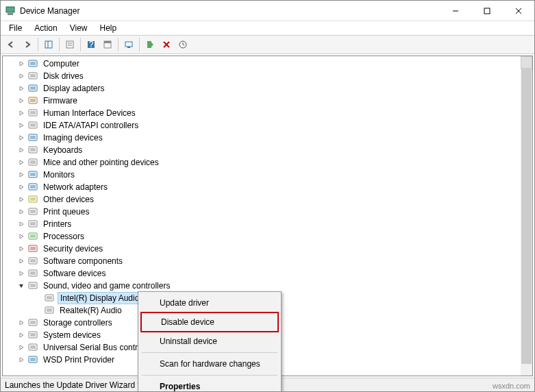 The image size is (535, 392). Describe the element at coordinates (263, 236) in the screenshot. I see `tree-item: Processors` at that location.